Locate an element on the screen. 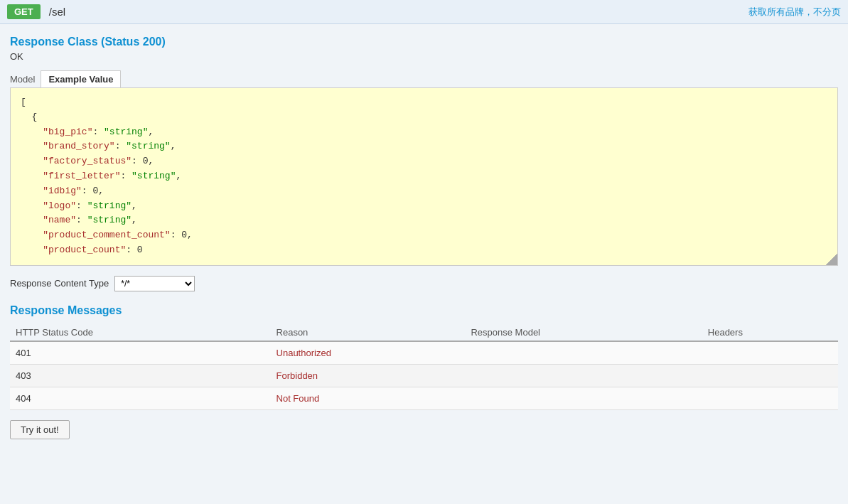 Image resolution: width=848 pixels, height=504 pixels. response-content-type-select: */* application/json text/plain is located at coordinates (155, 284).